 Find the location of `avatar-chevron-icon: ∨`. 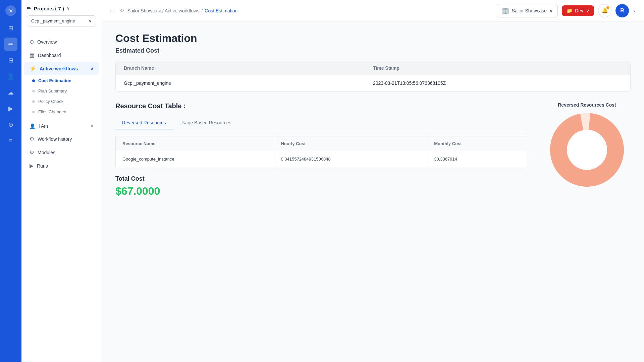

avatar-chevron-icon: ∨ is located at coordinates (635, 11).